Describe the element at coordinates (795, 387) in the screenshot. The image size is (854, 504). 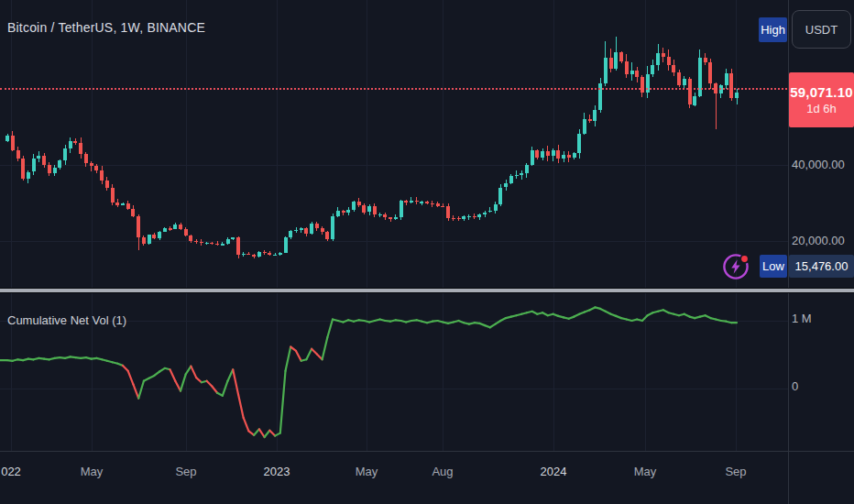
I see `price-scale-label: 0` at that location.